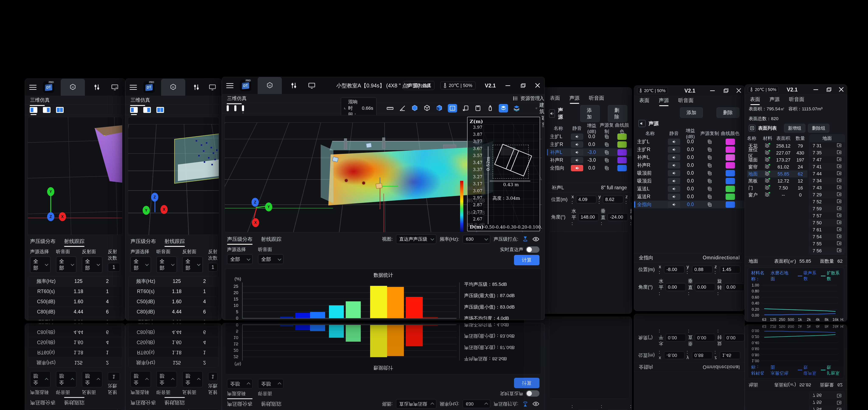 Image resolution: width=868 pixels, height=410 pixels. I want to click on tab-ray-tracing: 射线跟踪, so click(271, 239).